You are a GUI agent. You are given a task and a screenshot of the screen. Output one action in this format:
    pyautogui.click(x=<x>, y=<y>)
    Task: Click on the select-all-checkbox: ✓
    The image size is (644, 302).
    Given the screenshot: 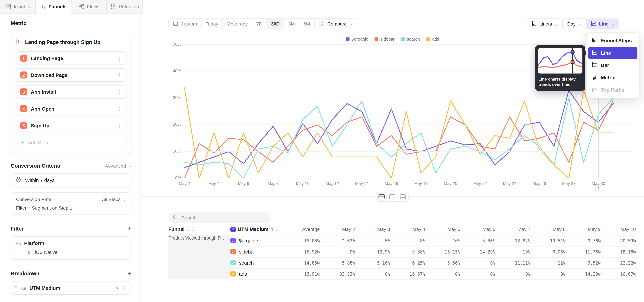 What is the action you would take?
    pyautogui.click(x=233, y=230)
    